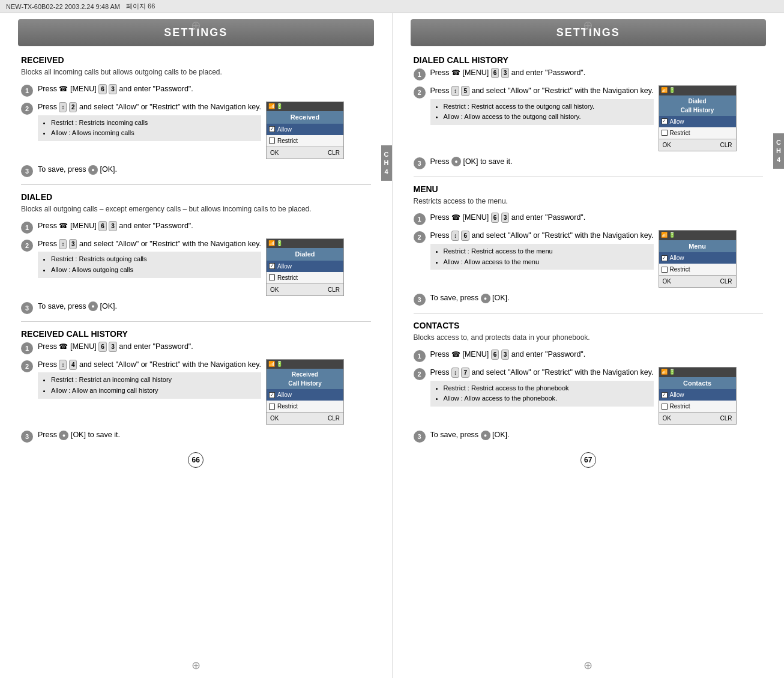 The width and height of the screenshot is (784, 678). Describe the element at coordinates (196, 171) in the screenshot. I see `received-step3: 3 To save, press ● [OK].` at that location.